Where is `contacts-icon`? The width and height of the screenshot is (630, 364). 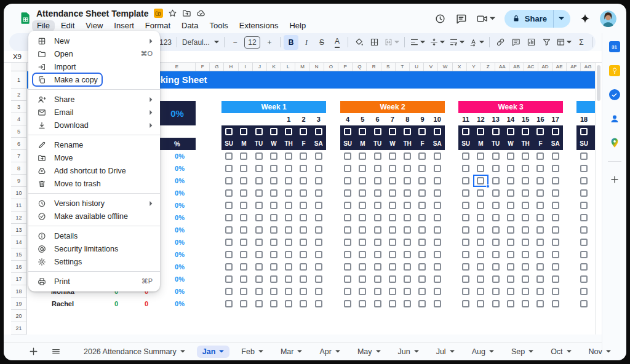
contacts-icon is located at coordinates (615, 119).